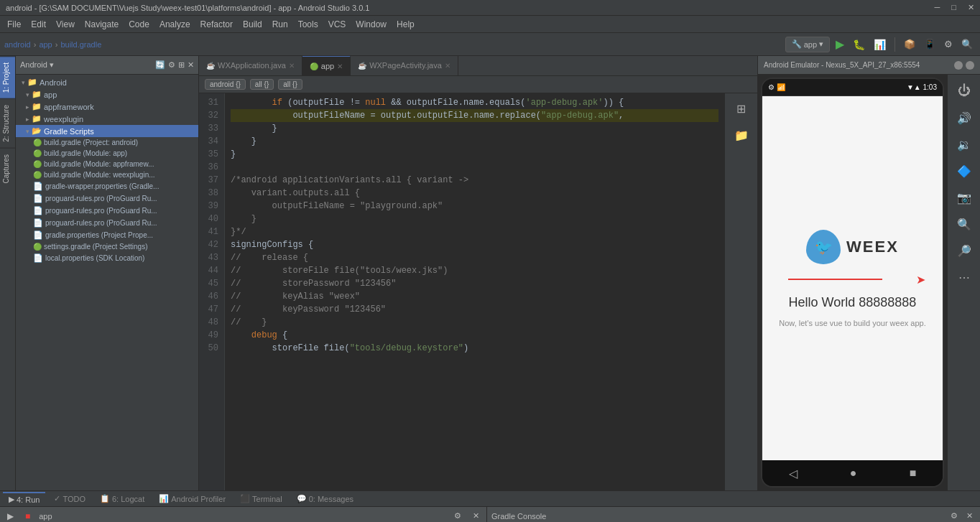 The width and height of the screenshot is (980, 522). What do you see at coordinates (217, 24) in the screenshot?
I see `menu-refactor: Refactor` at bounding box center [217, 24].